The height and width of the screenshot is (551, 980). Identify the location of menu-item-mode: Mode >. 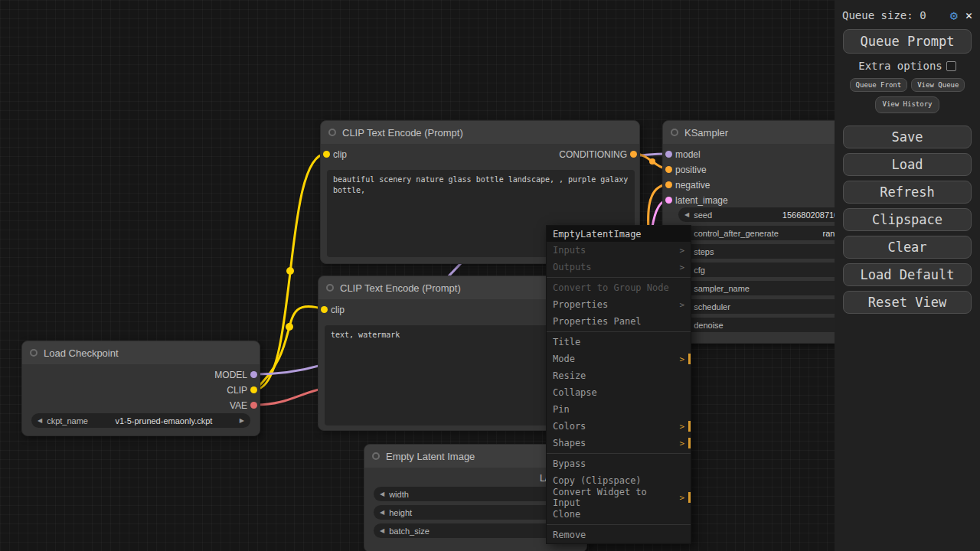
(619, 359).